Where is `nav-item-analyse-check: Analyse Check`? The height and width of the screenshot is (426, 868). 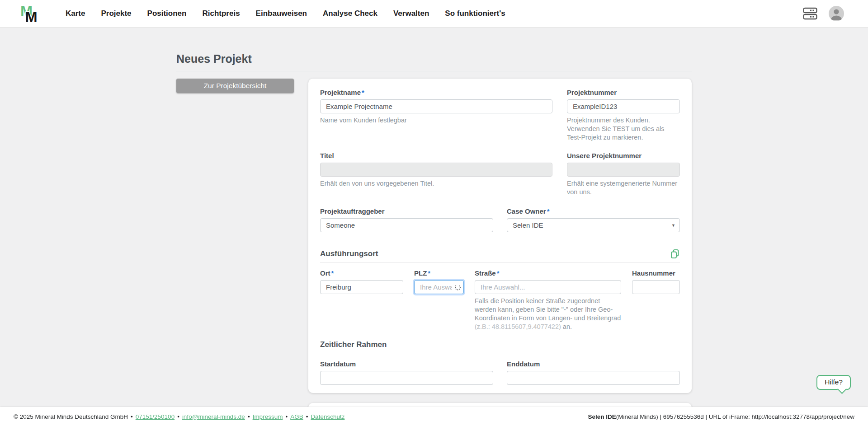
nav-item-analyse-check: Analyse Check is located at coordinates (350, 14).